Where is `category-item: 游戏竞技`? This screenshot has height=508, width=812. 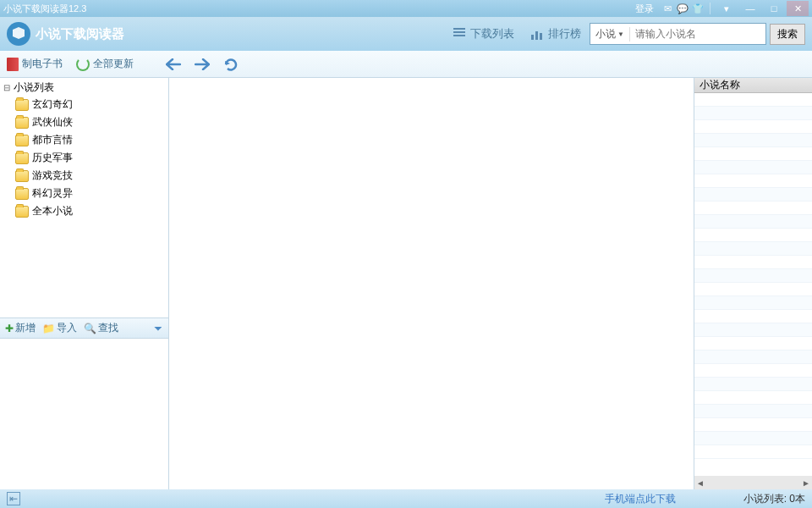 category-item: 游戏竞技 is located at coordinates (85, 176).